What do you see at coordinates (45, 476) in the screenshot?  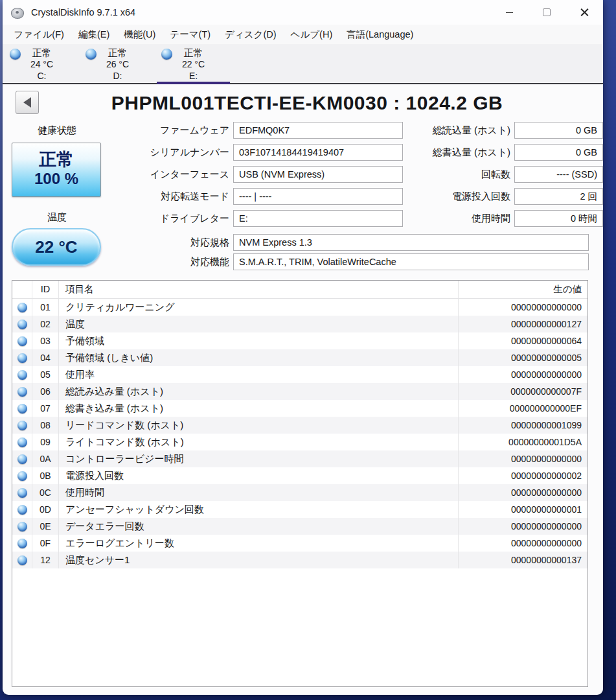 I see `attribute-id: 0B` at bounding box center [45, 476].